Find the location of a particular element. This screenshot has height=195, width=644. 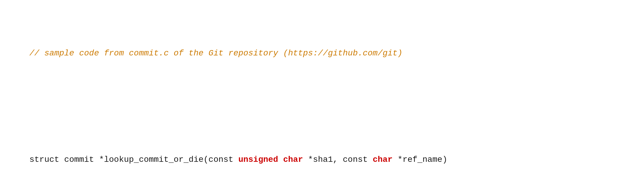

unsigned-keyword: unsigned is located at coordinates (258, 159).